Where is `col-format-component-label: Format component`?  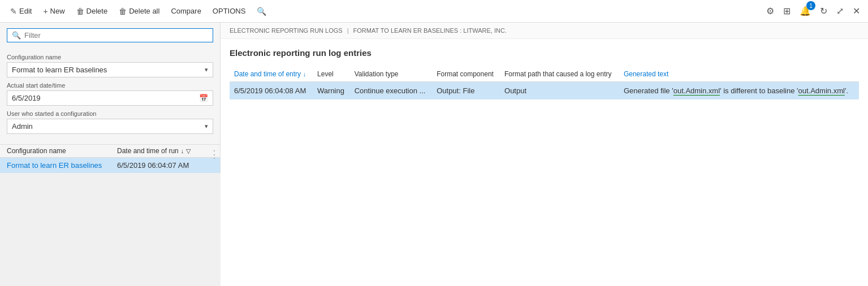
col-format-component-label: Format component is located at coordinates (465, 74).